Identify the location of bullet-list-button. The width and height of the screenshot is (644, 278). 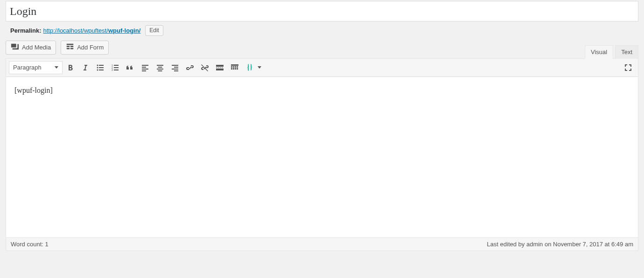
(100, 68).